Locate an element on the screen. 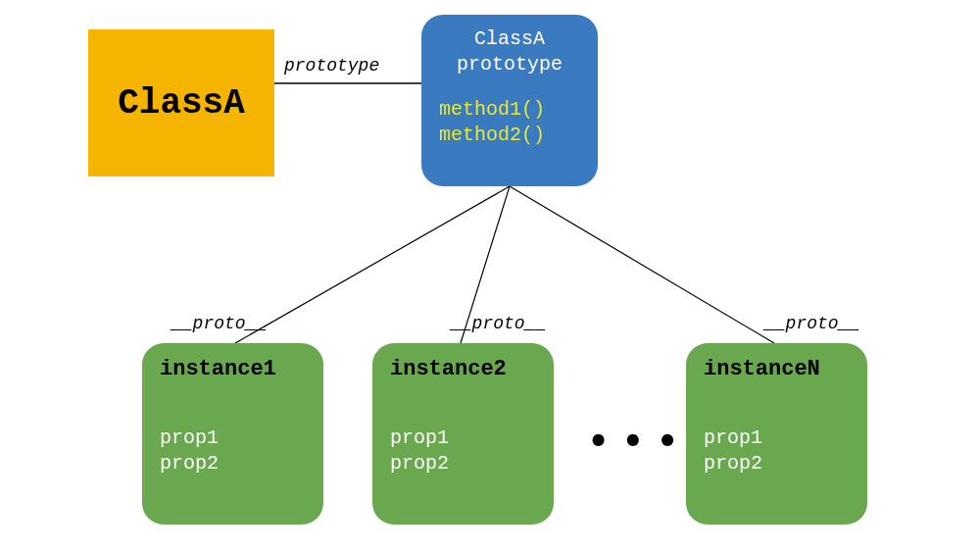 The width and height of the screenshot is (980, 552). prototype-title-line2: prototype is located at coordinates (510, 65).